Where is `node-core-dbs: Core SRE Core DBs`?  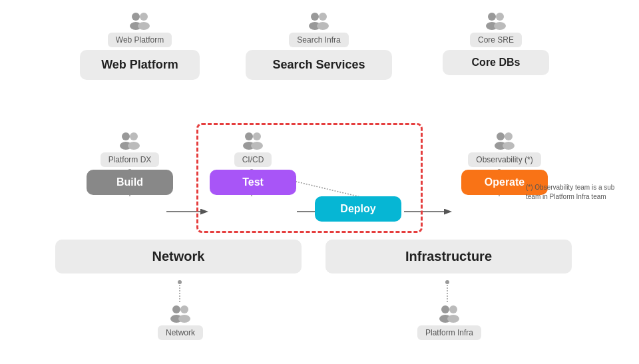 node-core-dbs: Core SRE Core DBs is located at coordinates (496, 43).